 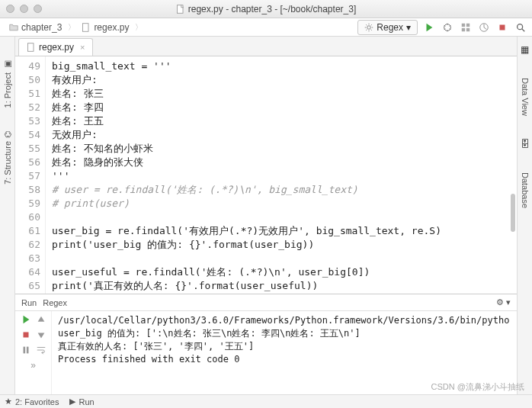 What do you see at coordinates (41, 350) in the screenshot?
I see `wrap-icon` at bounding box center [41, 350].